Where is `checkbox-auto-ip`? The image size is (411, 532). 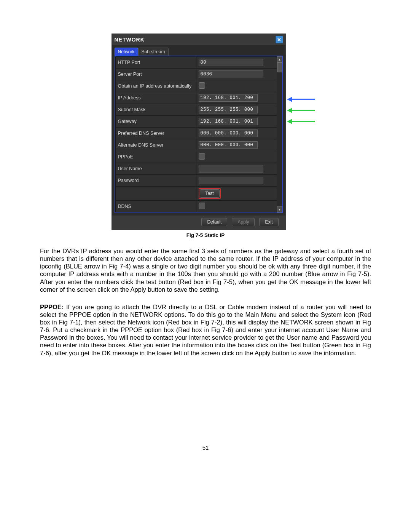
checkbox-auto-ip is located at coordinates (202, 85).